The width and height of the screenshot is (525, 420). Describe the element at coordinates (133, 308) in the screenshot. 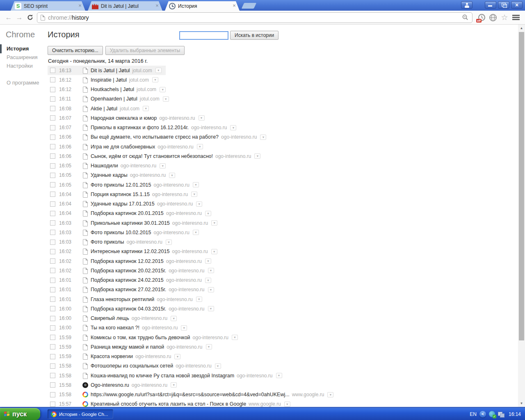

I see `history-row: 16:00 Подборка картинок 04.03.2015г. ogo…` at that location.